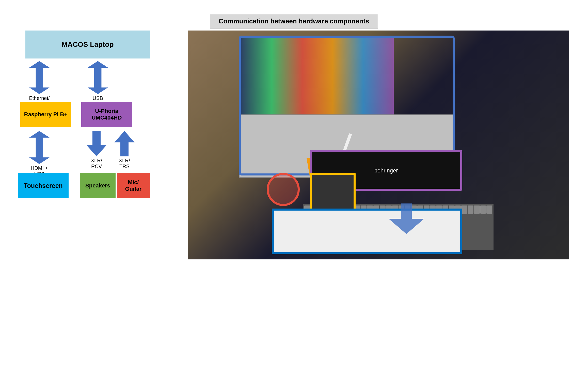  What do you see at coordinates (39, 139) in the screenshot?
I see `arrow-up-hdmi` at bounding box center [39, 139].